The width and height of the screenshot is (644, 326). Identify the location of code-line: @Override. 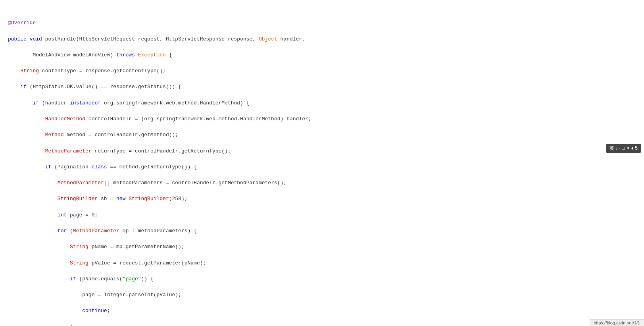
(326, 23).